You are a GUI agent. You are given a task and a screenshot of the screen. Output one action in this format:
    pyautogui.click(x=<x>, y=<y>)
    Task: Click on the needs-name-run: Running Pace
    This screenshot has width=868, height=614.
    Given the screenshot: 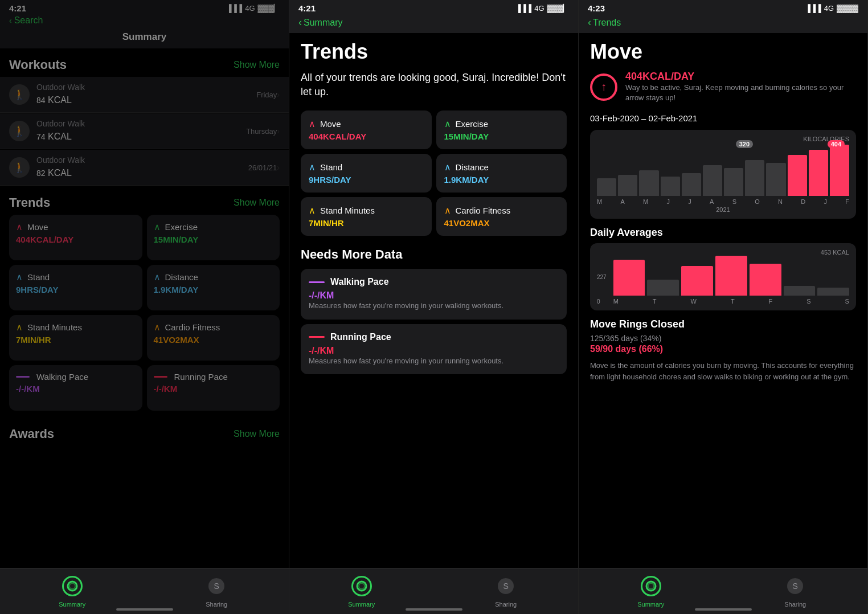 What is the action you would take?
    pyautogui.click(x=361, y=337)
    